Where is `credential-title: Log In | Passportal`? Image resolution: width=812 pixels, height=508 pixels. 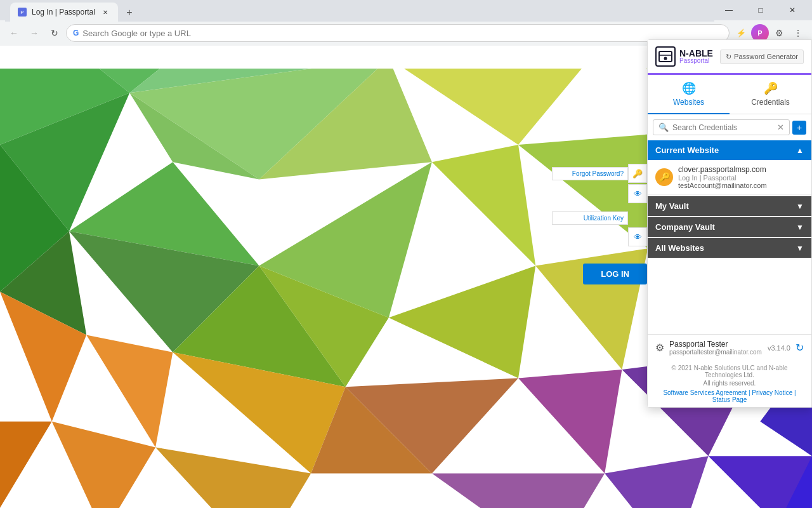
credential-title: Log In | Passportal is located at coordinates (741, 178).